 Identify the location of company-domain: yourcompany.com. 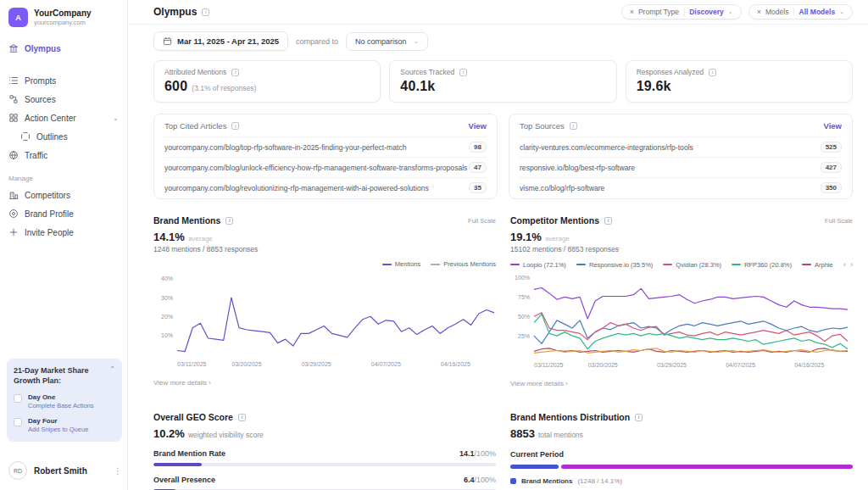
(63, 22).